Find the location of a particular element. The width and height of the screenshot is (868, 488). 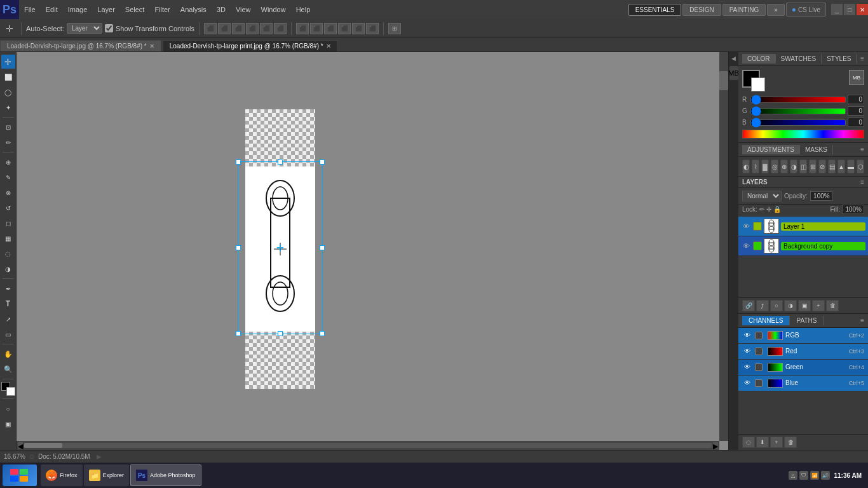

layer-bg-eye: 👁 is located at coordinates (746, 246).